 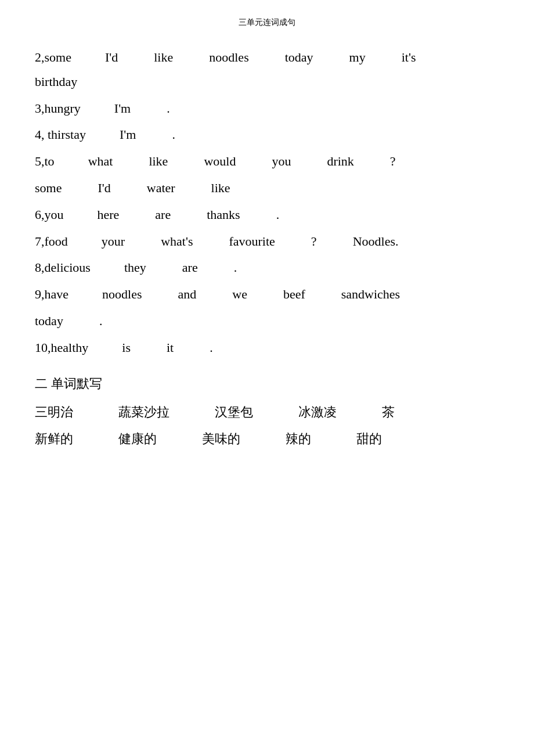 What do you see at coordinates (409, 57) in the screenshot?
I see `word-its: it's` at bounding box center [409, 57].